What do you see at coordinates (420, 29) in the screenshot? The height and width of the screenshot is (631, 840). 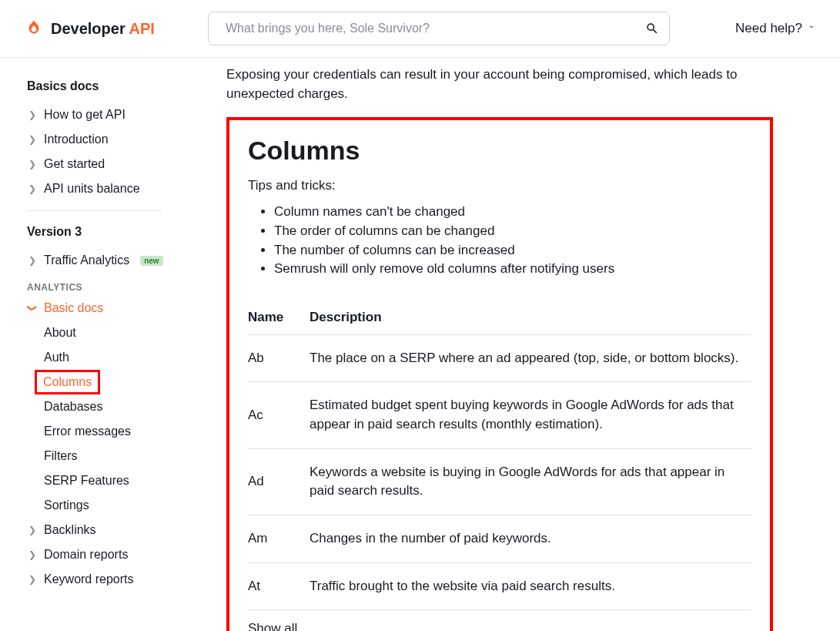 I see `top-header: Developer API Need help?` at bounding box center [420, 29].